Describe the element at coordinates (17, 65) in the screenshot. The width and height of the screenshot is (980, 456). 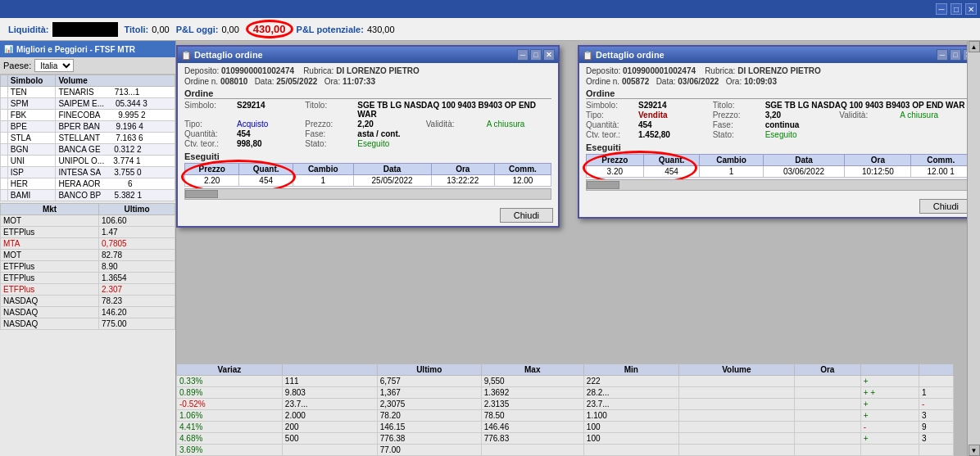
I see `country-label: Paese:` at that location.